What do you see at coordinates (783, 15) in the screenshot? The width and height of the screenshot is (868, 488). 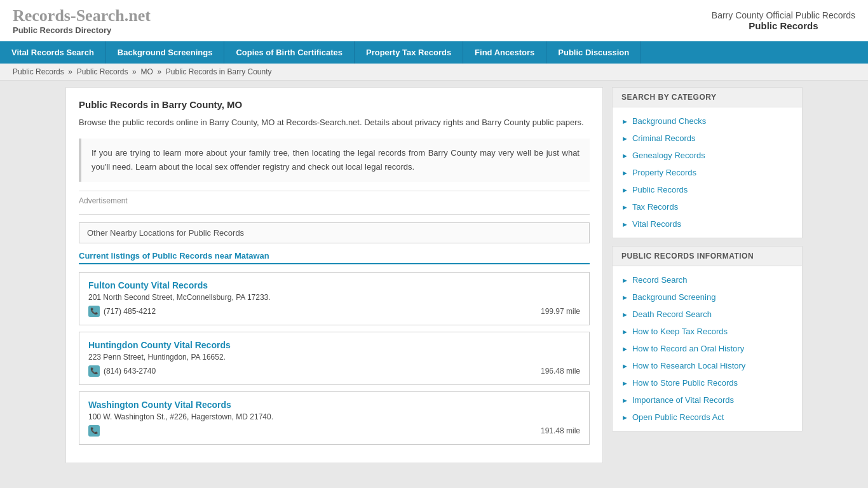 I see `header-county: Barry County Official Public Records` at bounding box center [783, 15].